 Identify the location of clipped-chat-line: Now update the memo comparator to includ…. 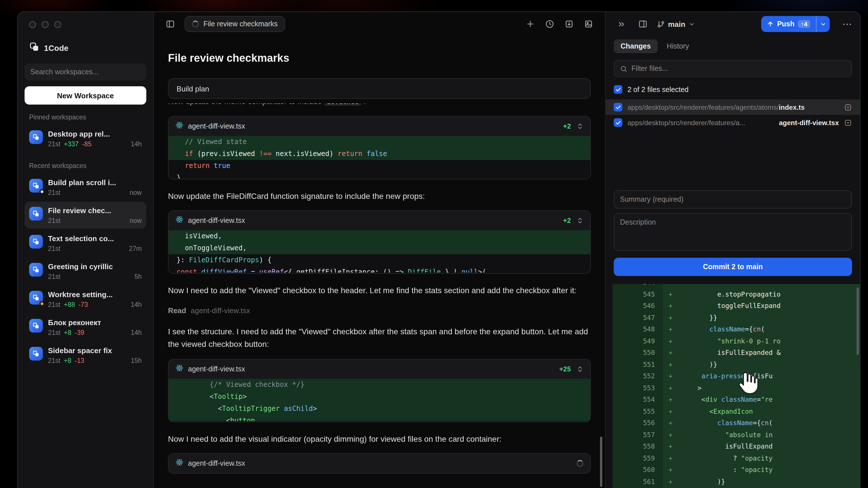
(379, 106).